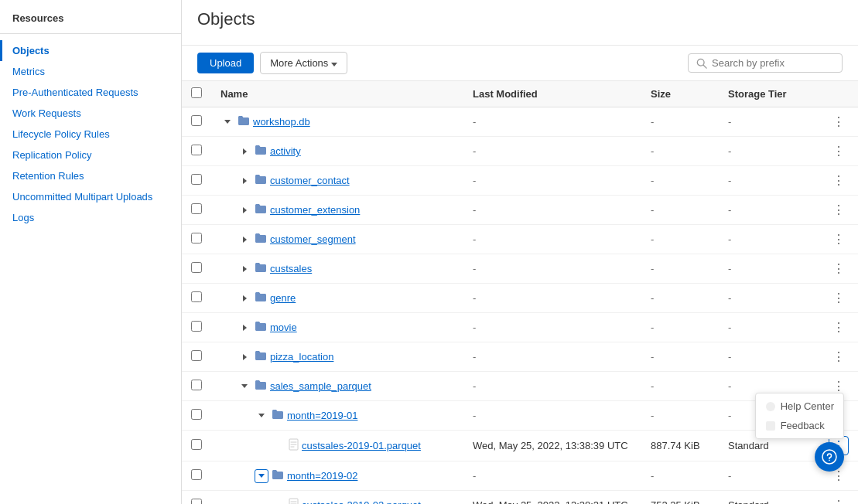 The image size is (858, 504). What do you see at coordinates (91, 155) in the screenshot?
I see `sidebar-item-replication: Replication Policy` at bounding box center [91, 155].